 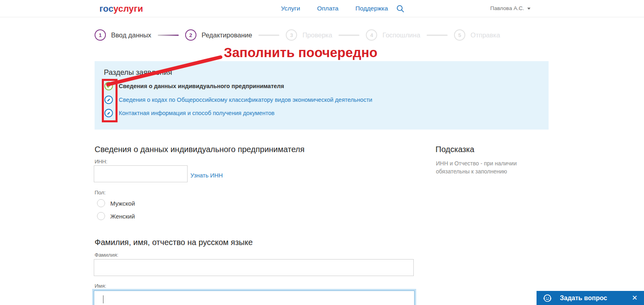 I want to click on gender-radio-female: Женский, so click(x=116, y=216).